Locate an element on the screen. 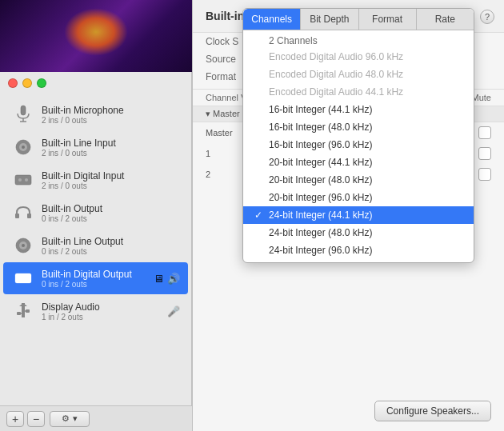 This screenshot has height=431, width=504. sidebar-item-builtin-output: Built-in Output 0 ins / 2 outs is located at coordinates (96, 213).